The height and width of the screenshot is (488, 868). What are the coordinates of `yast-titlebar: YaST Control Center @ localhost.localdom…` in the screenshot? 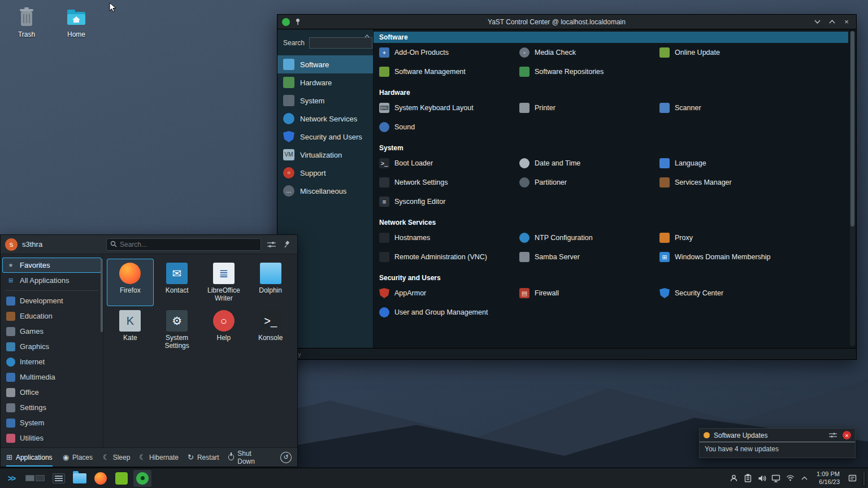 It's located at (567, 22).